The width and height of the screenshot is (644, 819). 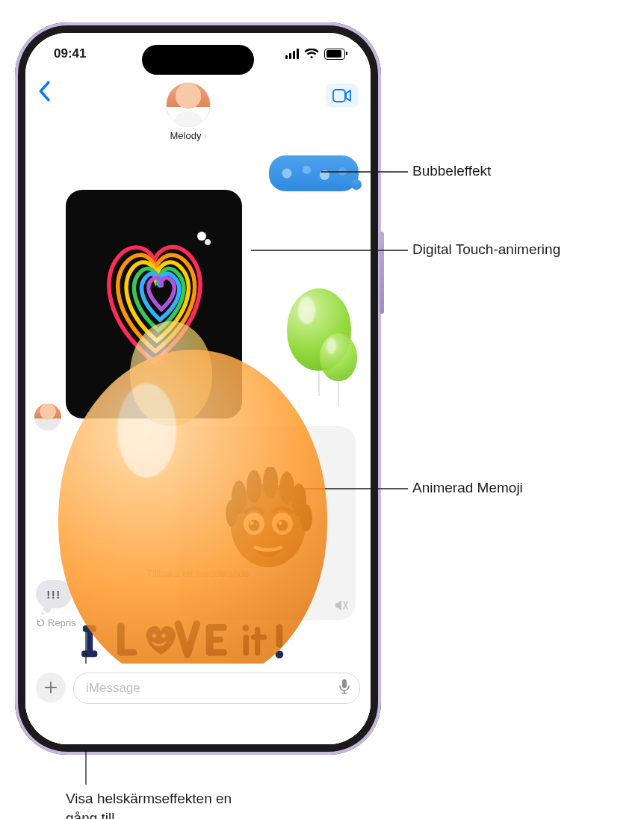 I want to click on dictation-icon, so click(x=344, y=688).